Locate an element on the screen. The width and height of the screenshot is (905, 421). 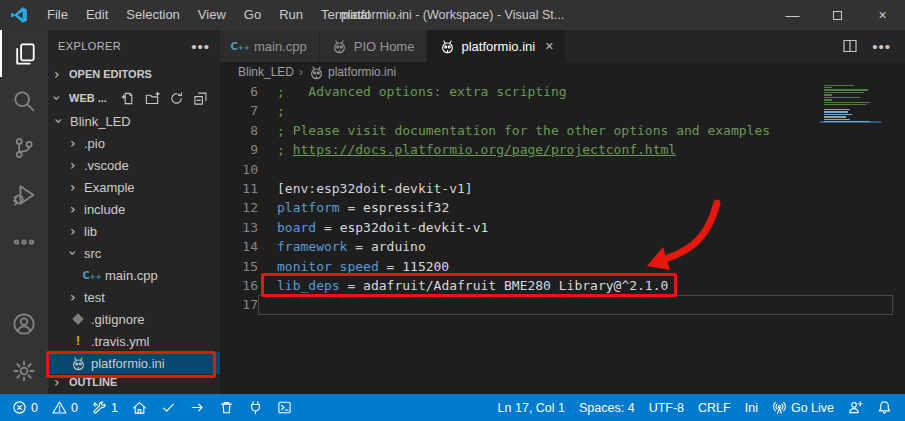
menu-terminal: Terminal is located at coordinates (346, 15).